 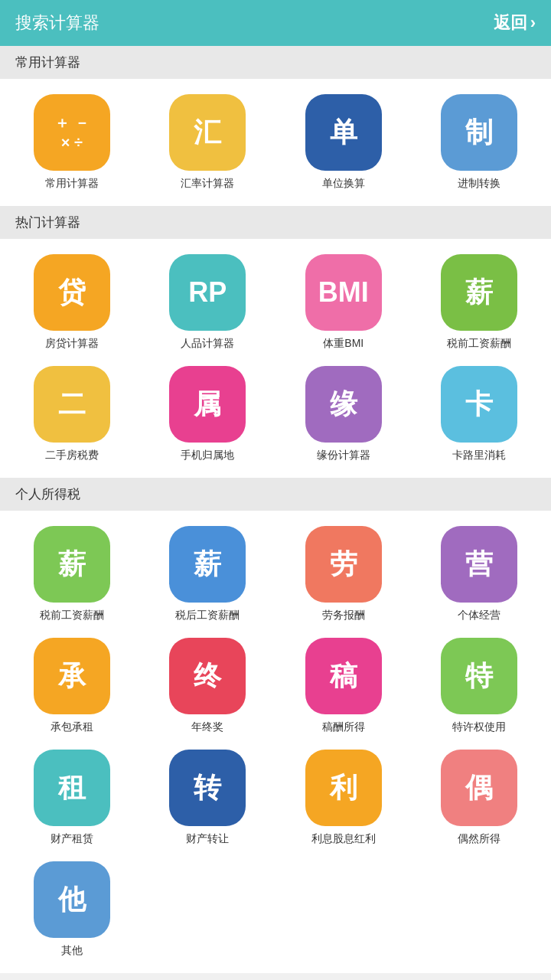 I want to click on label-interest: 利息股息红利, so click(x=344, y=839).